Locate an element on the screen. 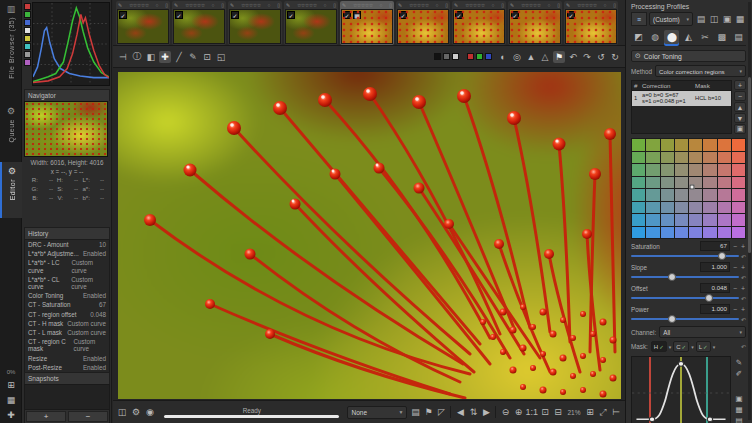 This screenshot has width=752, height=423. history-row: Color ToningEnabled is located at coordinates (67, 296).